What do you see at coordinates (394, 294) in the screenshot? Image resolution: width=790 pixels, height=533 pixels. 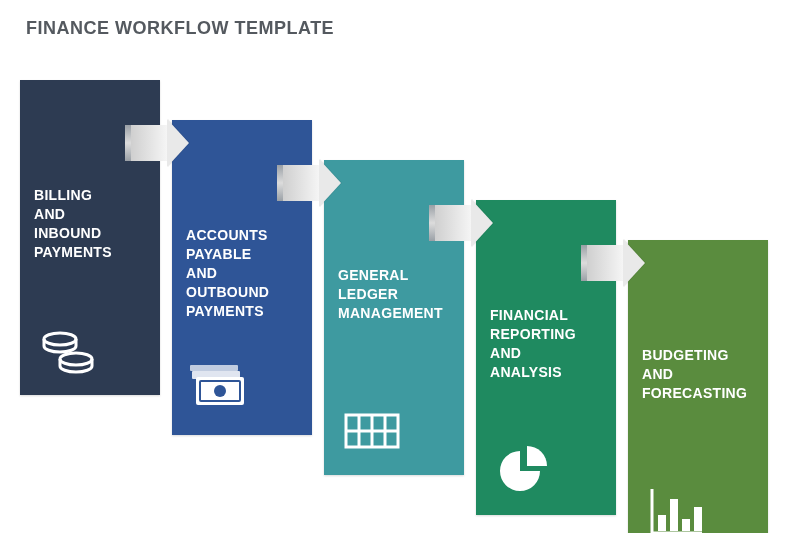 I see `workflow-card-label: GENERAL LEDGER MANAGEMENT` at bounding box center [394, 294].